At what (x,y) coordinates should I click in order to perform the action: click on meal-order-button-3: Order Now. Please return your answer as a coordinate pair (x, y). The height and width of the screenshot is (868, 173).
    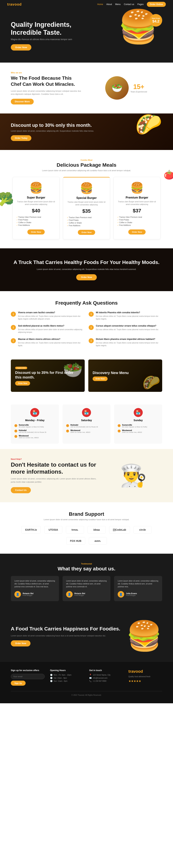
    Looking at the image, I should click on (137, 232).